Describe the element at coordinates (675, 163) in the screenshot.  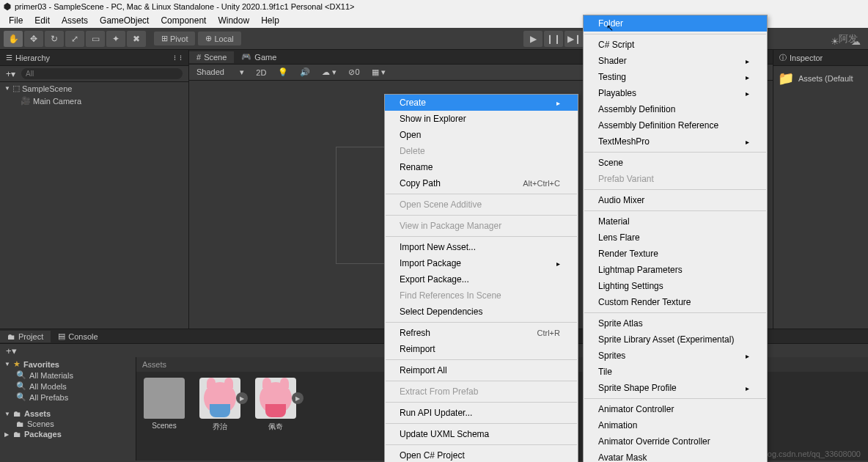
I see `menu-item-scene: Scene` at that location.